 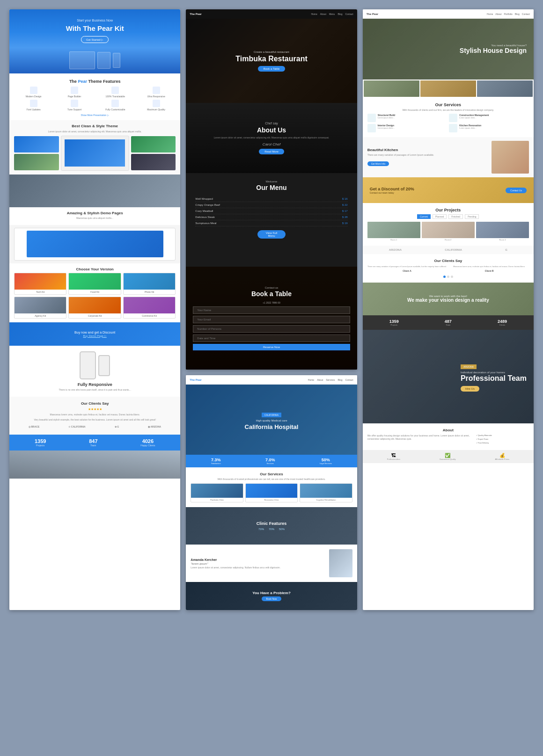 I want to click on modern-design-icon, so click(x=34, y=90).